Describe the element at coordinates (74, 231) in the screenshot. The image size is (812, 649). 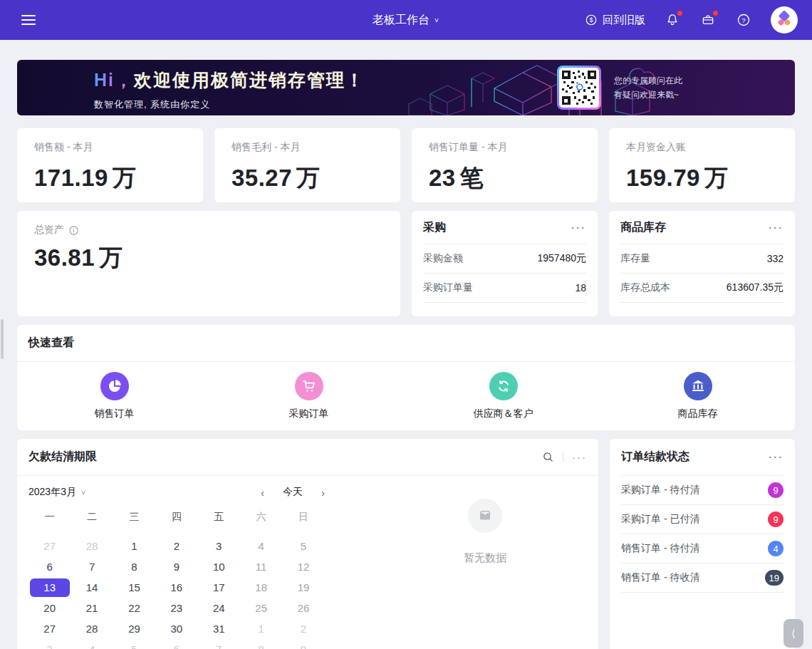
I see `info-icon` at that location.